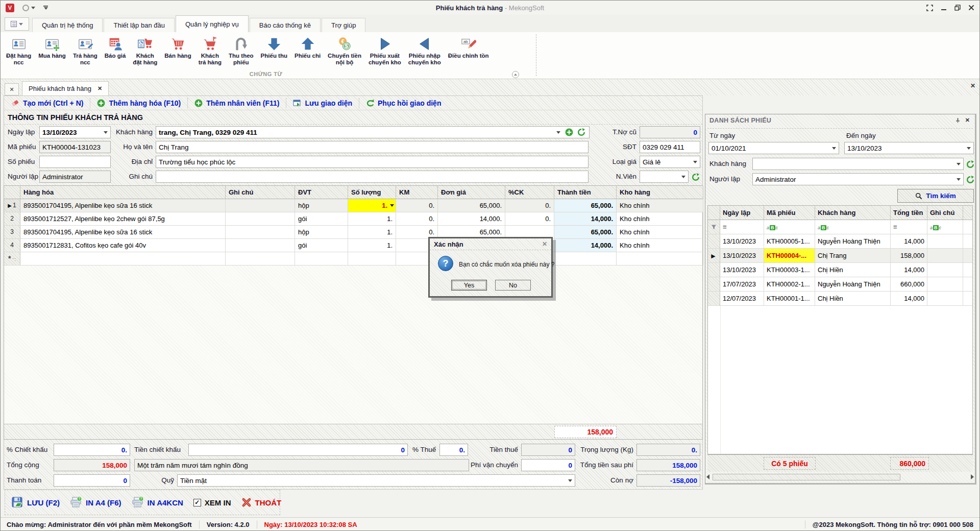 This screenshot has height=531, width=980. Describe the element at coordinates (971, 8) in the screenshot. I see `close-button` at that location.